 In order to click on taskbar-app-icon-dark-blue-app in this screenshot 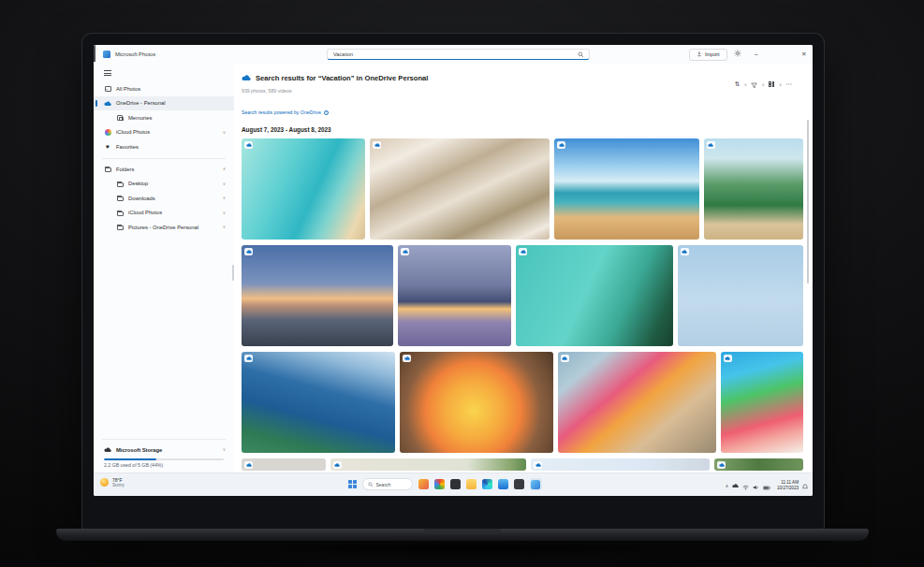, I will do `click(519, 485)`.